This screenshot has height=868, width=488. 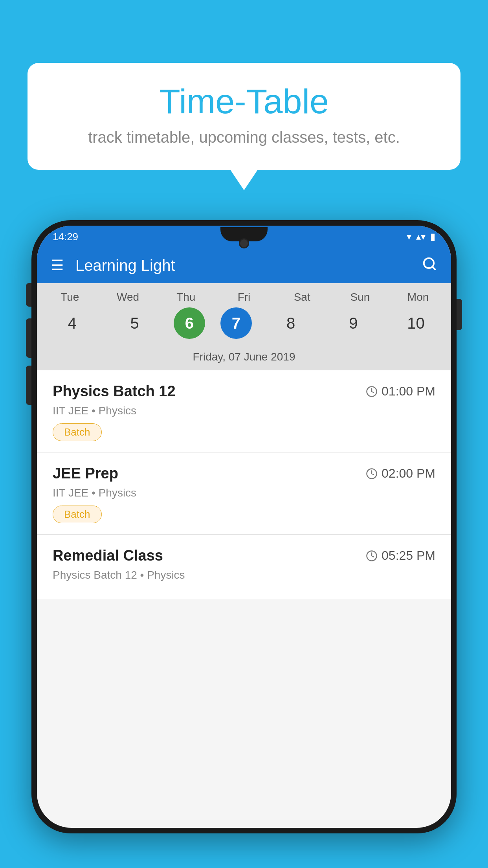 What do you see at coordinates (244, 116) in the screenshot?
I see `speech-bubble-card: Time-Table track timetable, upcoming cla…` at bounding box center [244, 116].